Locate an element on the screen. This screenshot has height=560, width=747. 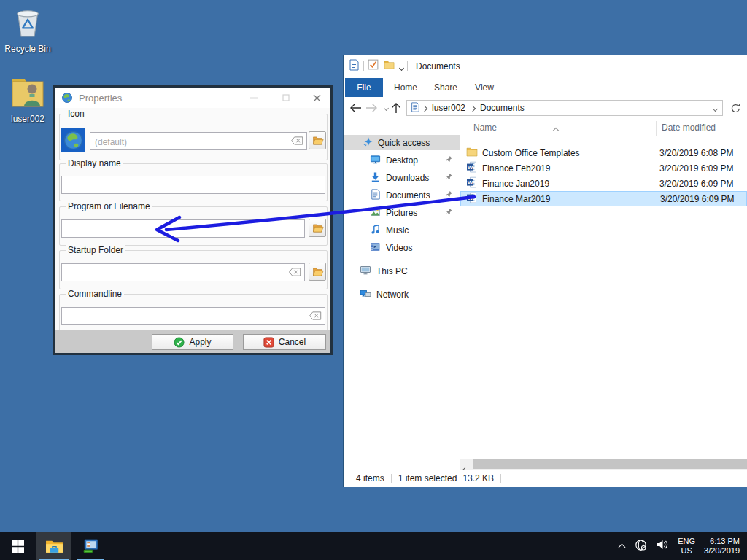
back-arrow-icon is located at coordinates (355, 108).